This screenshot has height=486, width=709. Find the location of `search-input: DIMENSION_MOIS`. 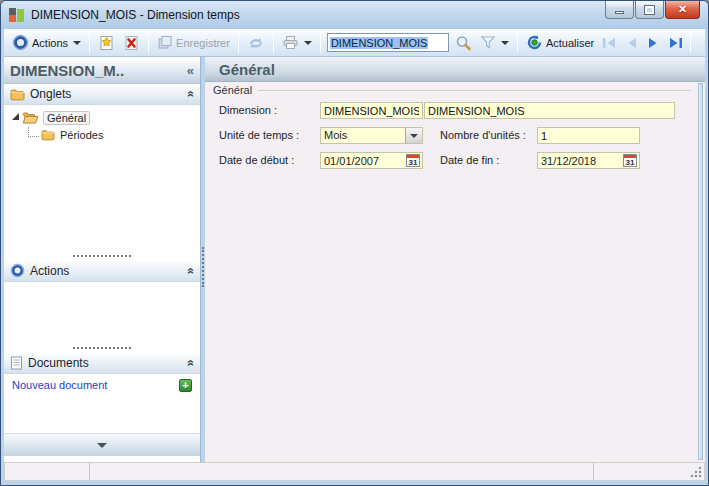

search-input: DIMENSION_MOIS is located at coordinates (388, 42).